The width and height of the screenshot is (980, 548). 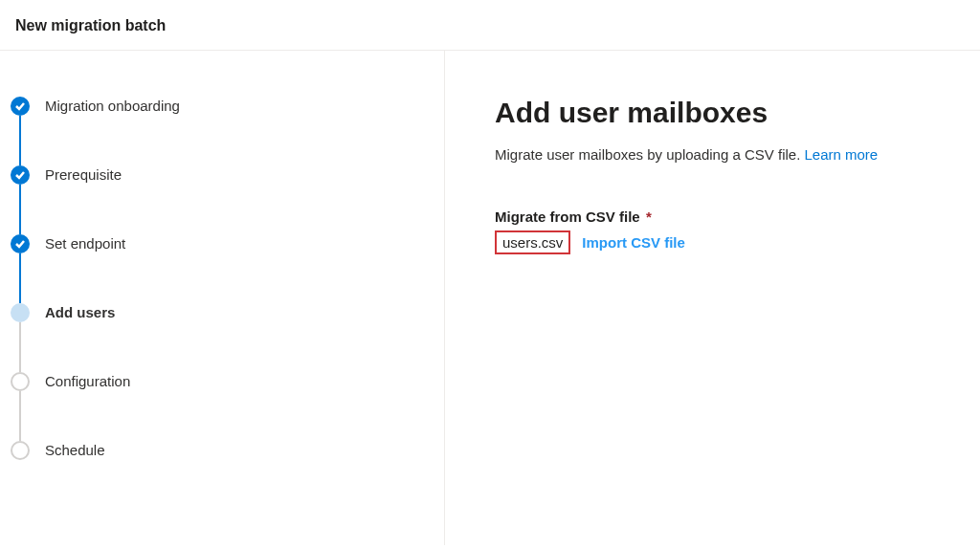 What do you see at coordinates (222, 406) in the screenshot?
I see `step-configuration: Configuration` at bounding box center [222, 406].